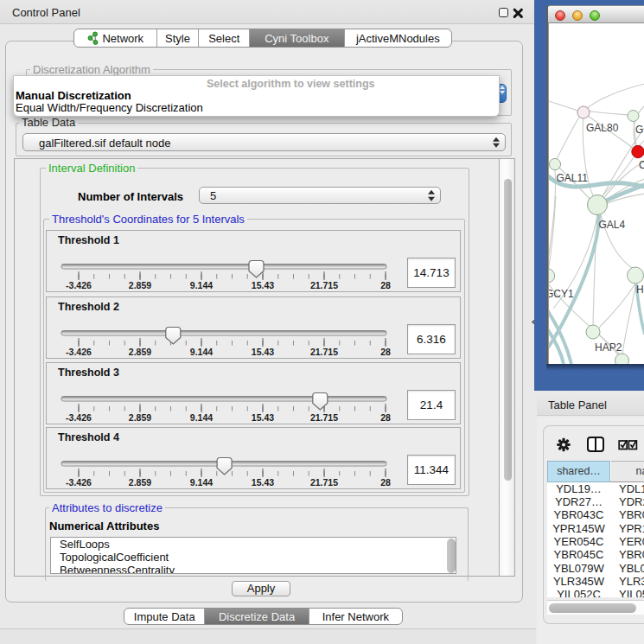 Image resolution: width=644 pixels, height=644 pixels. What do you see at coordinates (641, 165) in the screenshot?
I see `svg-text: C` at bounding box center [641, 165].